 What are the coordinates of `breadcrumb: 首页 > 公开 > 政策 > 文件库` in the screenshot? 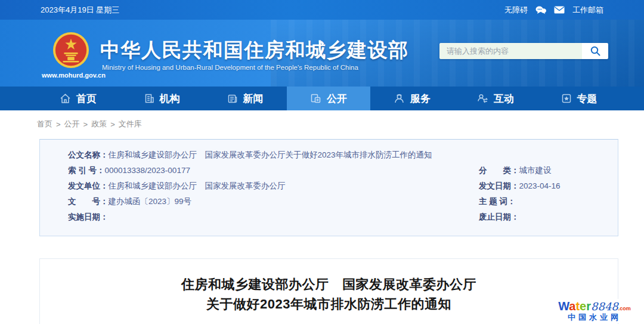 It's located at (89, 124).